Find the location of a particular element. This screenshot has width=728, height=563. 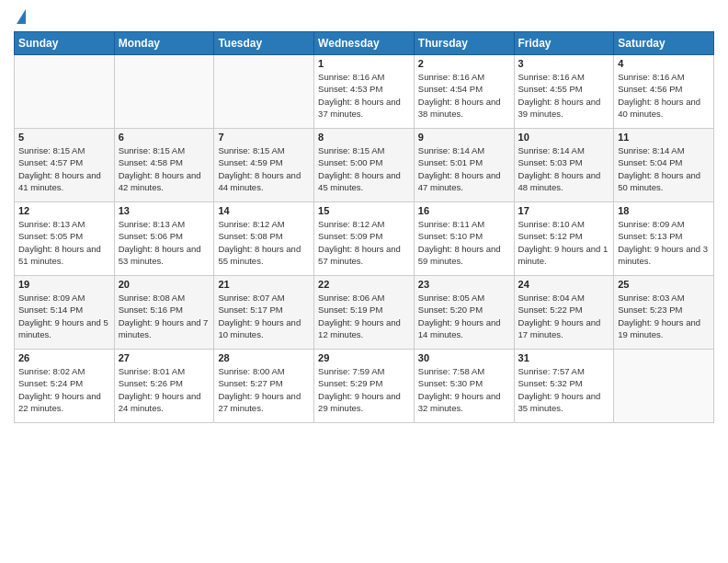

day-cell: 13Sunrise: 8:13 AM Sunset: 5:06 PM Dayli… is located at coordinates (164, 239).